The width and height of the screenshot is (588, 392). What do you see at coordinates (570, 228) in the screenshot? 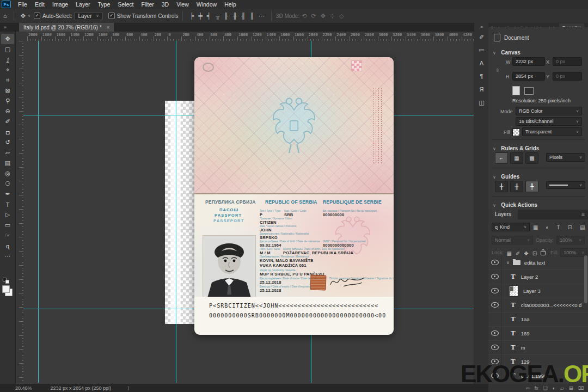
I see `filter-shape-layers-icon: ⊡` at bounding box center [570, 228].